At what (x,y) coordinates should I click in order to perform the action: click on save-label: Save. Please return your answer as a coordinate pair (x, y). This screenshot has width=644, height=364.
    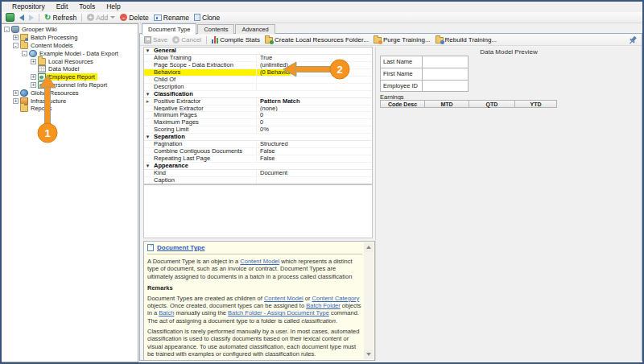
    Looking at the image, I should click on (160, 40).